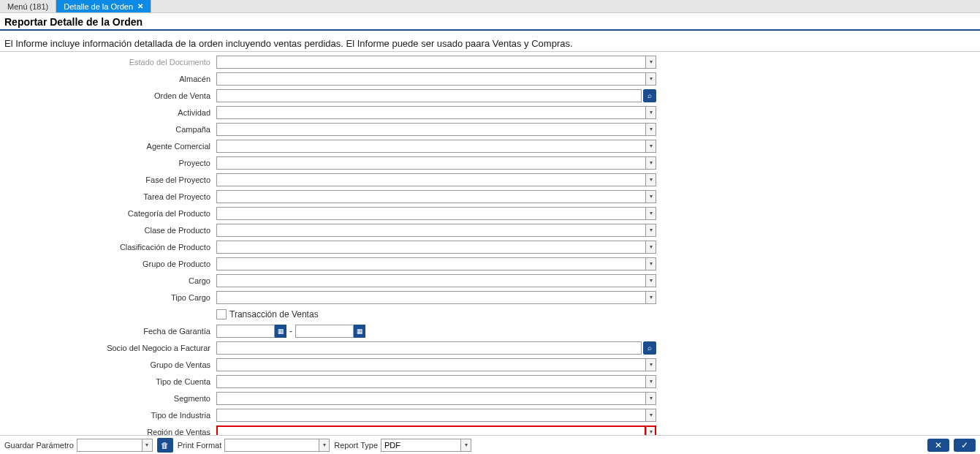  I want to click on label-clase-producto: Clase de Producto, so click(108, 230).